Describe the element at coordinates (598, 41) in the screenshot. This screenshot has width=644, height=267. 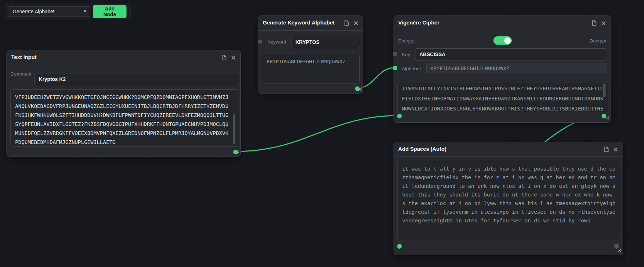
I see `decrypt-label: Decrypt` at that location.